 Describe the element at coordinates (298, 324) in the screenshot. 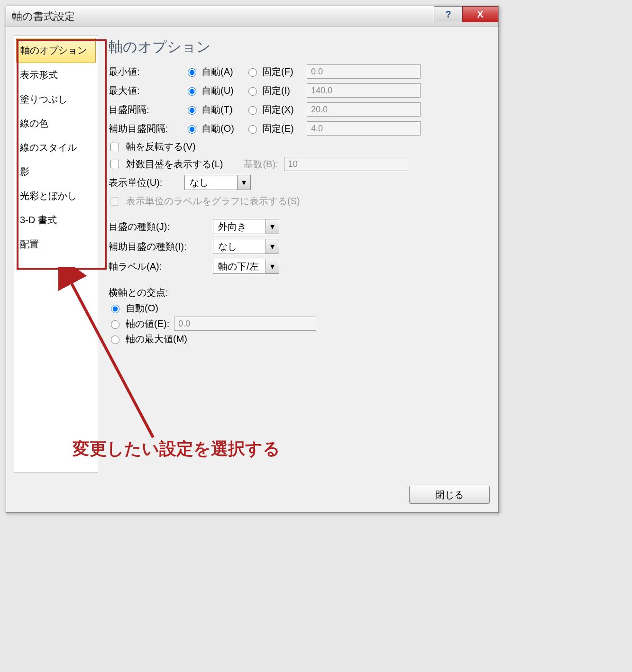

I see `row-cross-value: 軸の値(E):` at that location.